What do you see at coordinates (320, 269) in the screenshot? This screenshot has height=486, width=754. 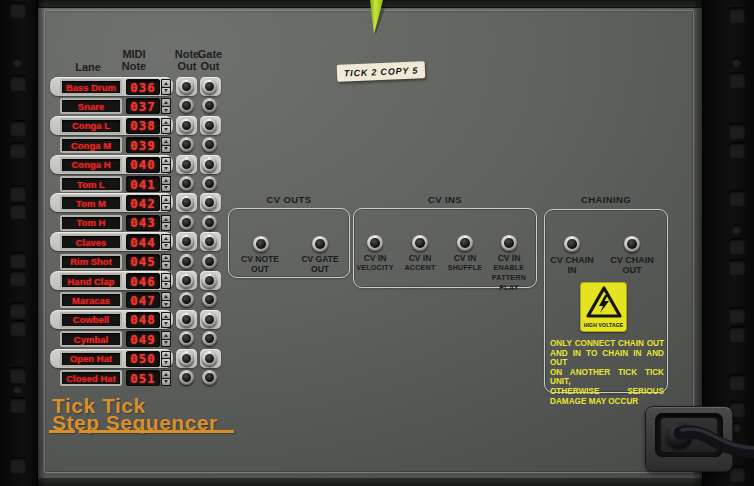 I see `cv-gate-out-label-l2: OUT` at bounding box center [320, 269].